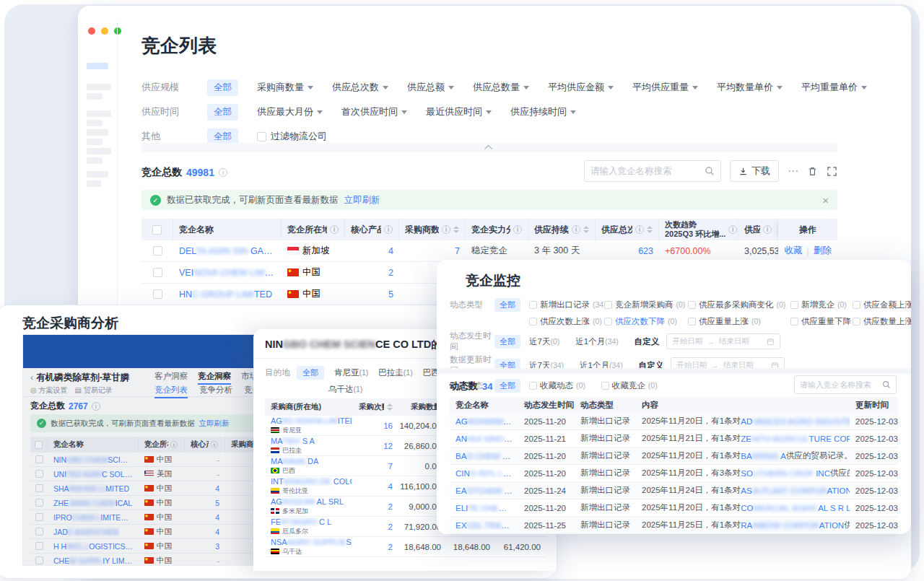 The height and width of the screenshot is (581, 924). I want to click on date-option: 近7天(0), so click(544, 342).